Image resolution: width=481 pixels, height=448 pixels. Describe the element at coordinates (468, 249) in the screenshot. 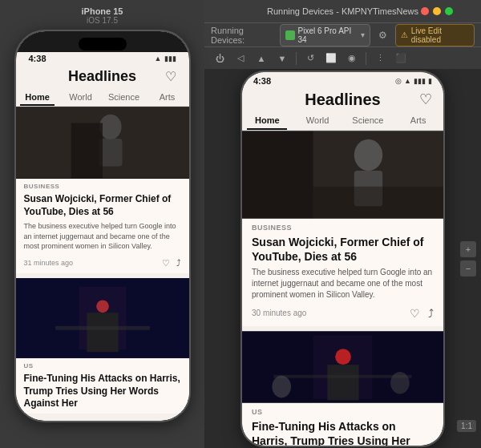

I see `zoom-in-btn: +` at that location.